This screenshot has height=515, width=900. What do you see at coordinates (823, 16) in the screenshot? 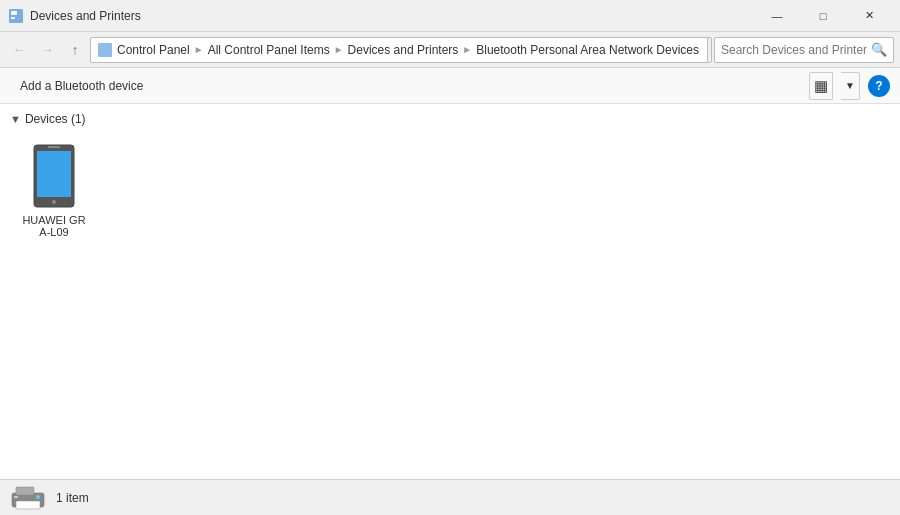
I see `maximize-button: □` at bounding box center [823, 16].